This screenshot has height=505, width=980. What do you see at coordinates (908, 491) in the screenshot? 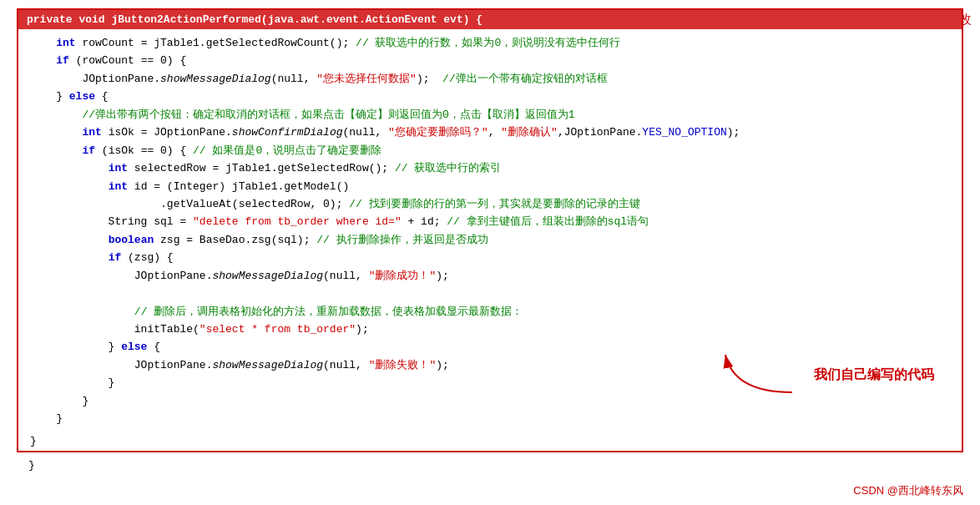
I see `footer-text: CSDN @西北峰转东风` at bounding box center [908, 491].